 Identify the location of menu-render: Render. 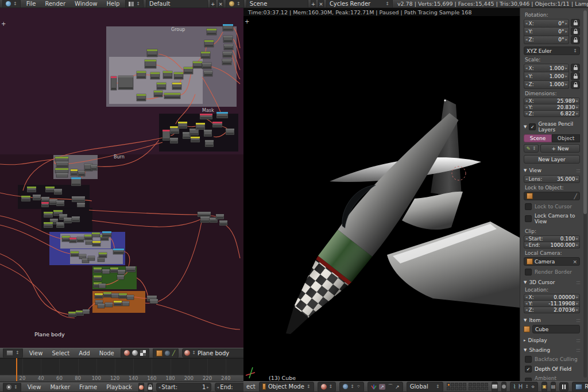
(55, 3).